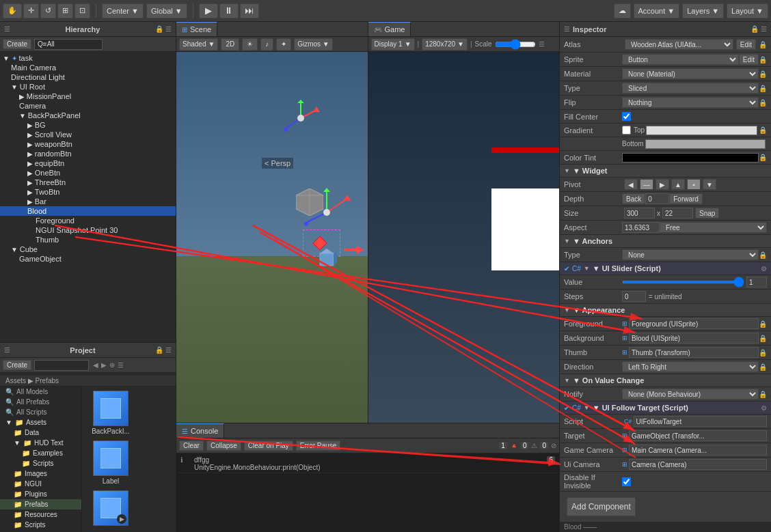  I want to click on tree-item-gameobject: GameObject, so click(87, 259).